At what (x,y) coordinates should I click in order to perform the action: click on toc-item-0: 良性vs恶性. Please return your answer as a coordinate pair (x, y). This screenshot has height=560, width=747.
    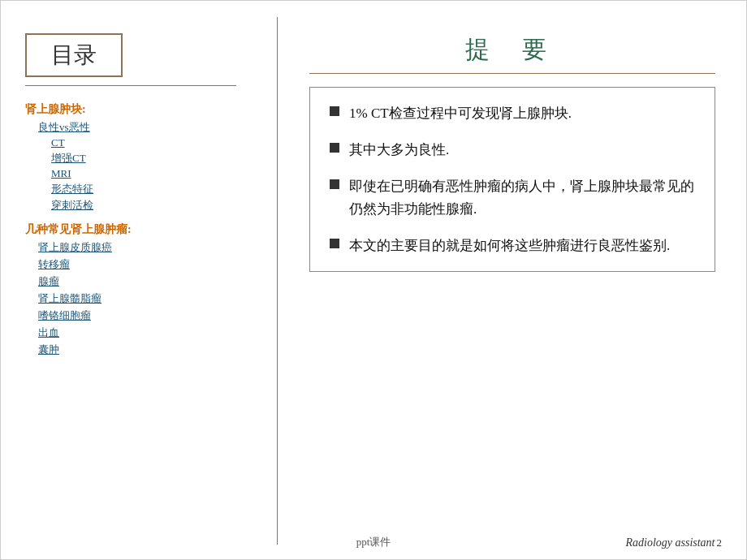
    Looking at the image, I should click on (145, 127).